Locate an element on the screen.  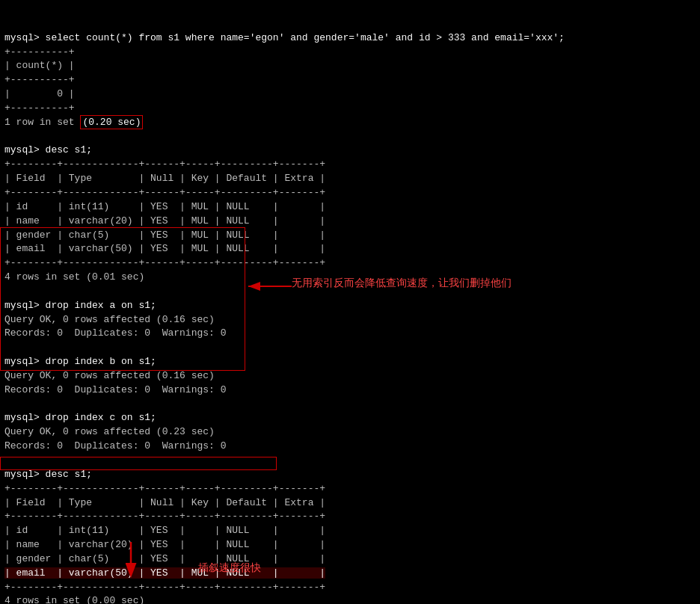
annotation-speed: 插叙速度很快 is located at coordinates (230, 568).